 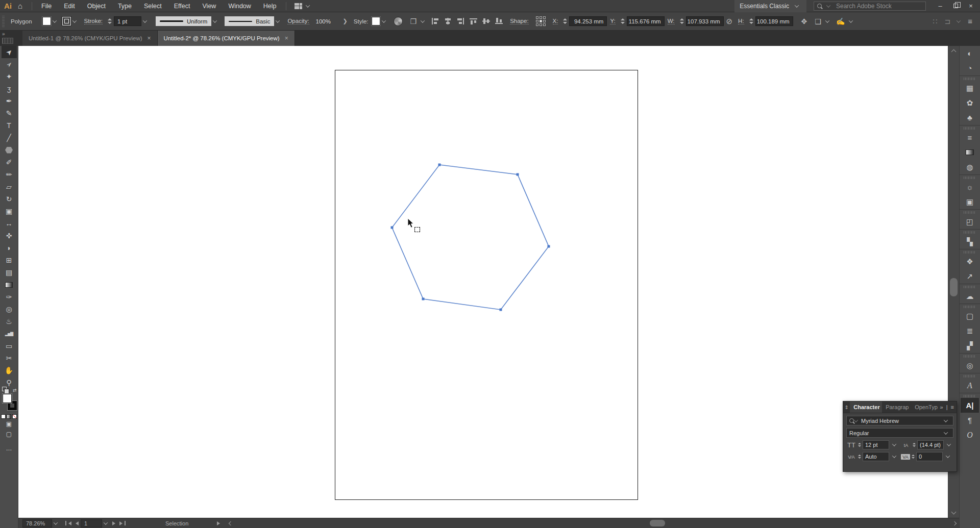 What do you see at coordinates (970, 167) in the screenshot?
I see `panel-icon-transparency: ◍` at bounding box center [970, 167].